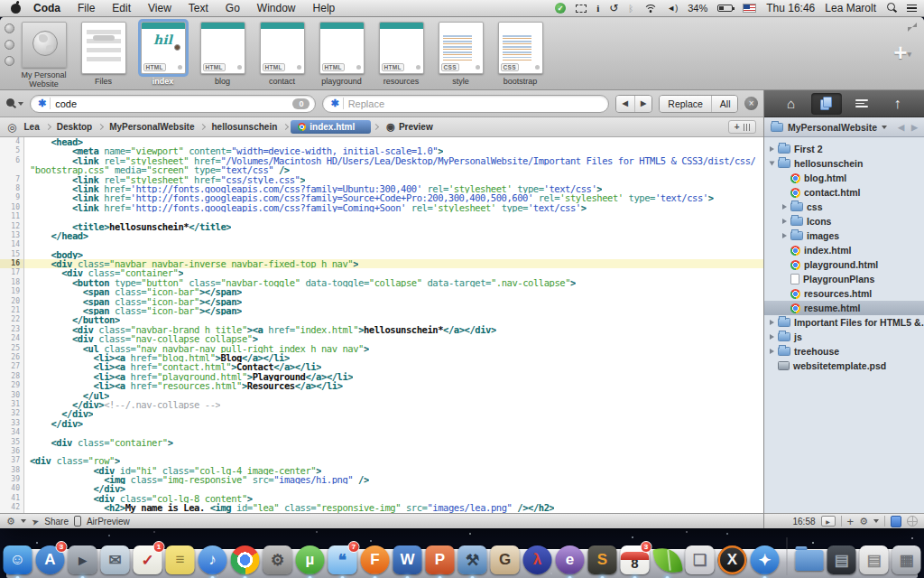 This screenshot has height=578, width=924. Describe the element at coordinates (336, 103) in the screenshot. I see `wildcard-icon: ✱` at that location.